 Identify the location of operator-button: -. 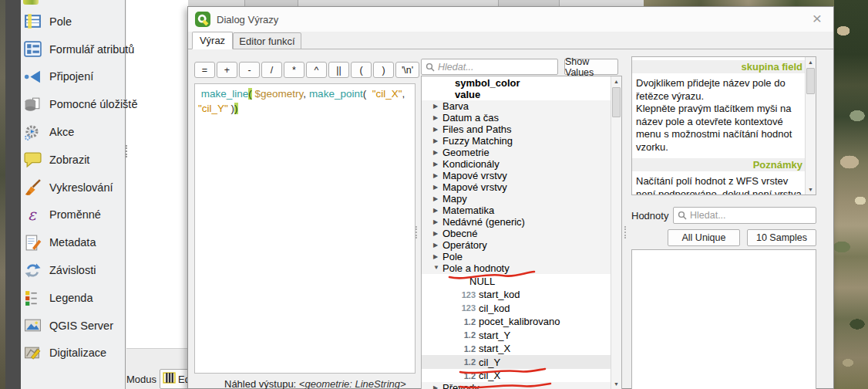
(250, 69).